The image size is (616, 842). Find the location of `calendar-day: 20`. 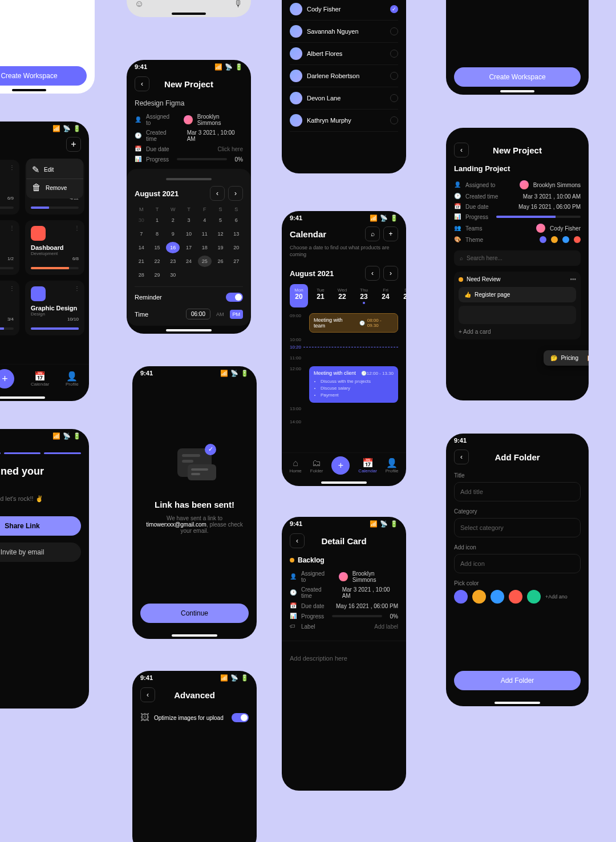

calendar-day: 20 is located at coordinates (236, 248).